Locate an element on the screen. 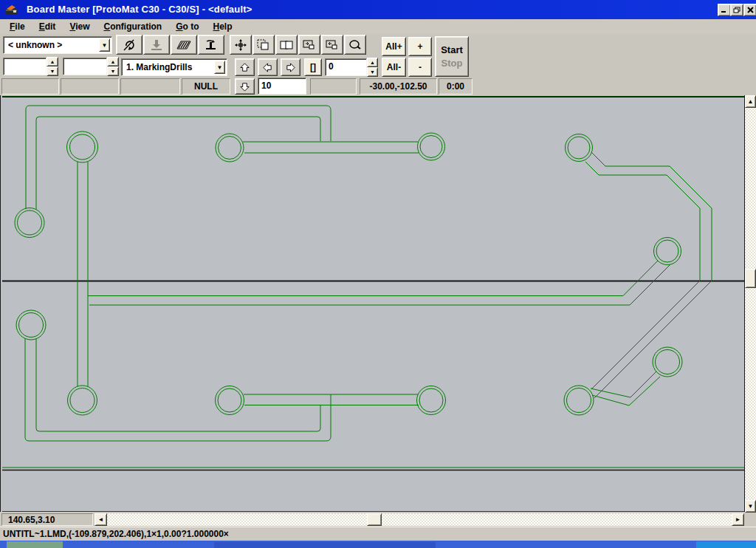 Image resolution: width=756 pixels, height=548 pixels. scroll-left-button: ◄ is located at coordinates (100, 520).